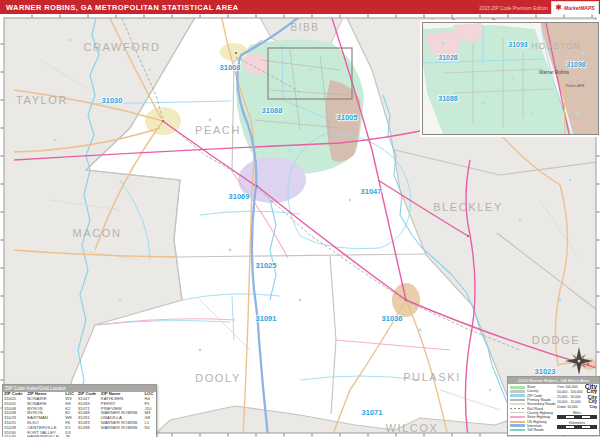 This screenshot has width=600, height=437. Describe the element at coordinates (570, 392) in the screenshot. I see `city-class-range: 50,000 - 100,000` at that location.